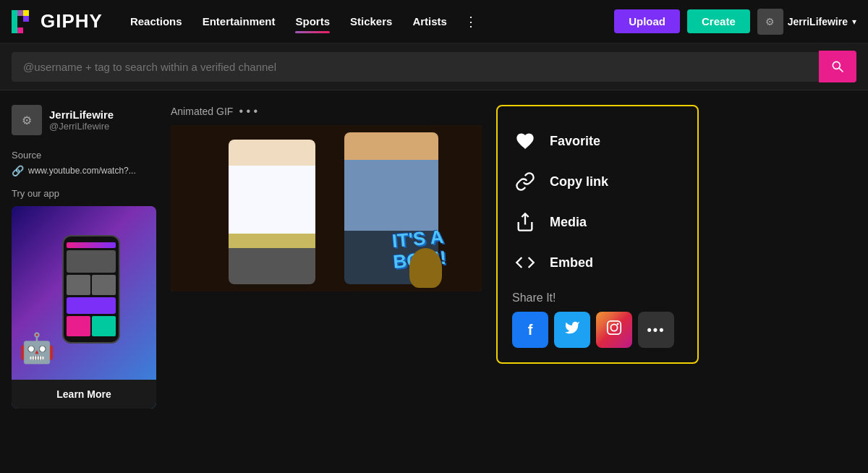 This screenshot has width=868, height=473. I want to click on logo-text: GIPHY, so click(72, 22).